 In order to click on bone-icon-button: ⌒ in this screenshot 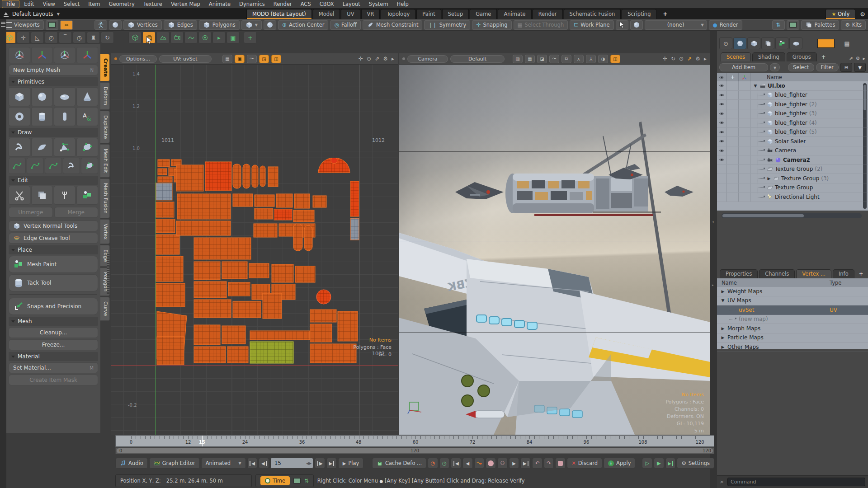, I will do `click(65, 38)`.